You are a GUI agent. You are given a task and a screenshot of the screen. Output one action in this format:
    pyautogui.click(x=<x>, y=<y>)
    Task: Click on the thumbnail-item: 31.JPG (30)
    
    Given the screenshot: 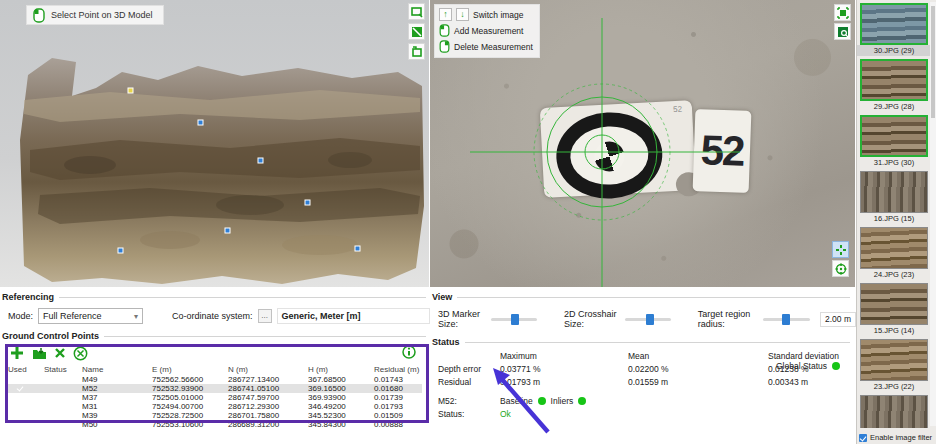 What is the action you would take?
    pyautogui.click(x=894, y=142)
    